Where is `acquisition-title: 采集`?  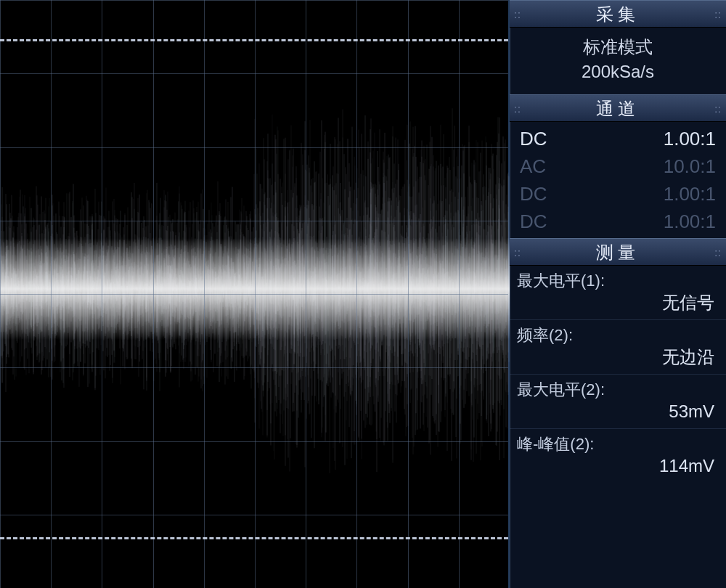
acquisition-title: 采集 is located at coordinates (618, 15).